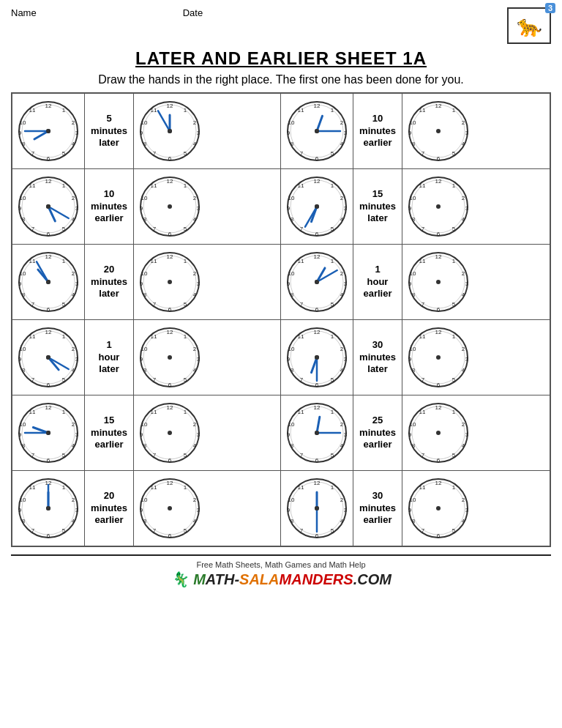 This screenshot has height=728, width=562. I want to click on clock-row: 1212345678910115 minutes later1212345678…, so click(146, 132).